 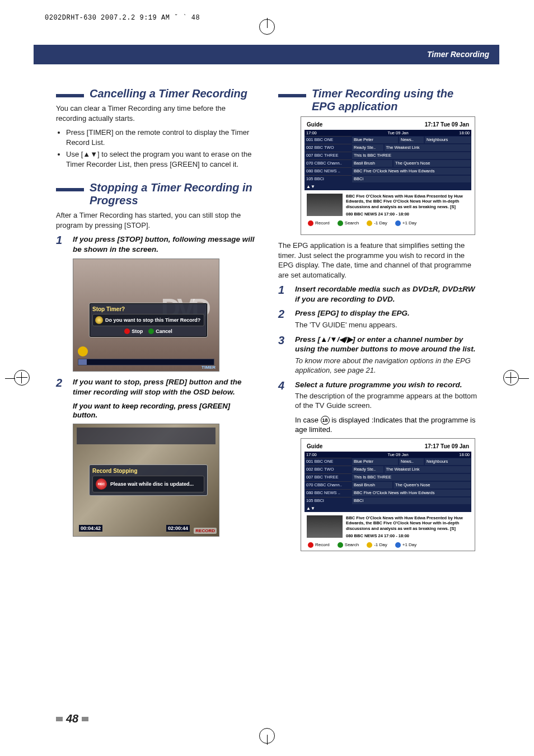 What do you see at coordinates (386, 395) in the screenshot?
I see `step-text: Select a future programme you wish to re…` at bounding box center [386, 395].